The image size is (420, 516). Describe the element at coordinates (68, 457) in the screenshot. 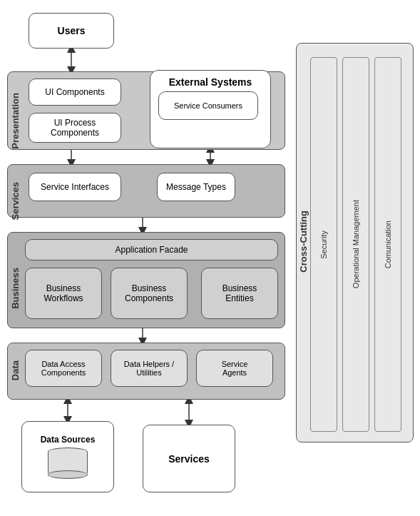

I see `data-sources-box: Data Sources` at that location.